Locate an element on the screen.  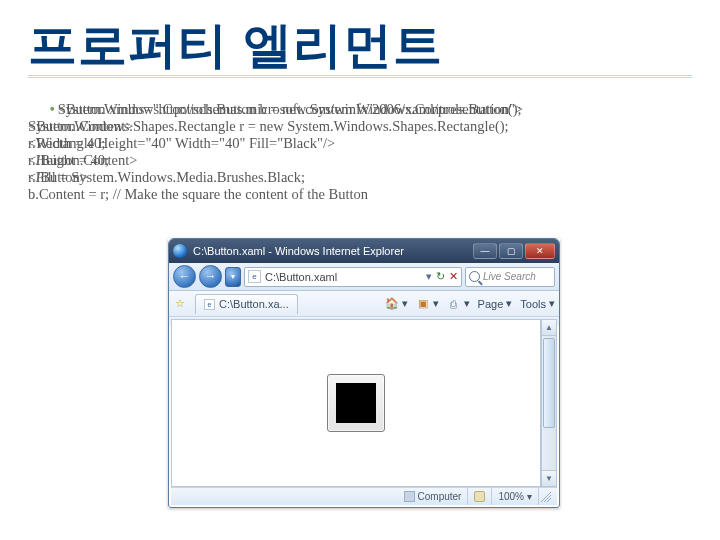
status-zone: Computer is located at coordinates (433, 496).